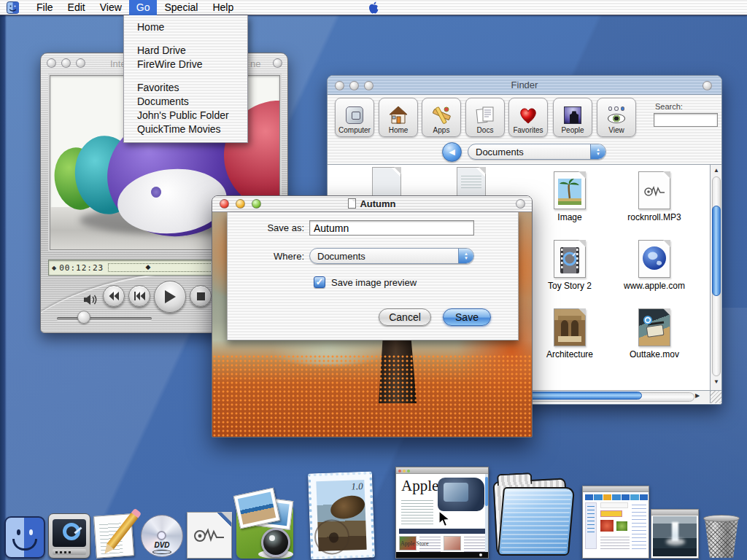  Describe the element at coordinates (185, 88) in the screenshot. I see `go-menu-favorites: Favorites` at that location.